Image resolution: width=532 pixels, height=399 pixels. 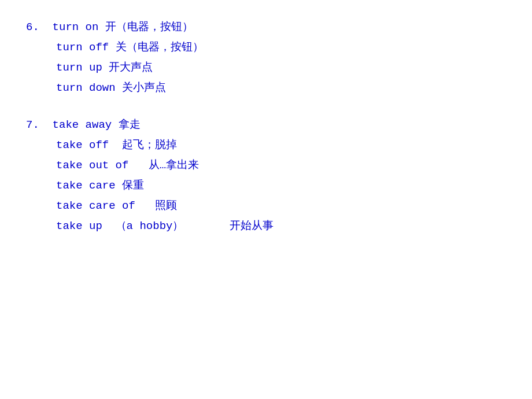 I want to click on chinese-meaning: 照顾, so click(x=156, y=206).